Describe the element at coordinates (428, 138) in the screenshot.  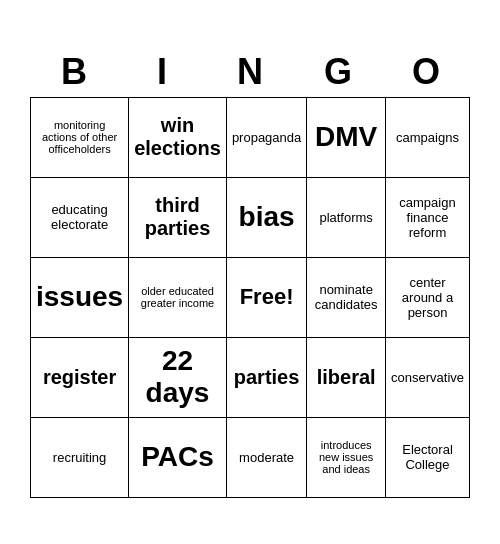
I see `bingo-cell: campaigns` at that location.